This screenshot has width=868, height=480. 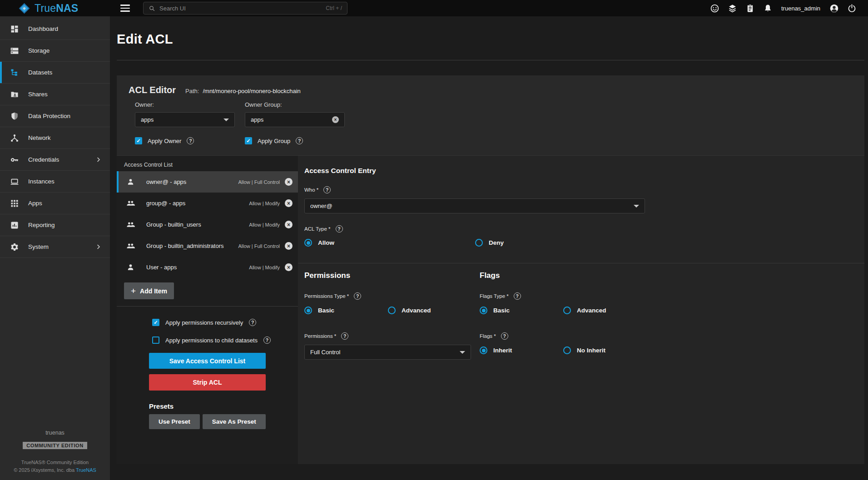 I want to click on add-item-button: + Add Item, so click(x=149, y=291).